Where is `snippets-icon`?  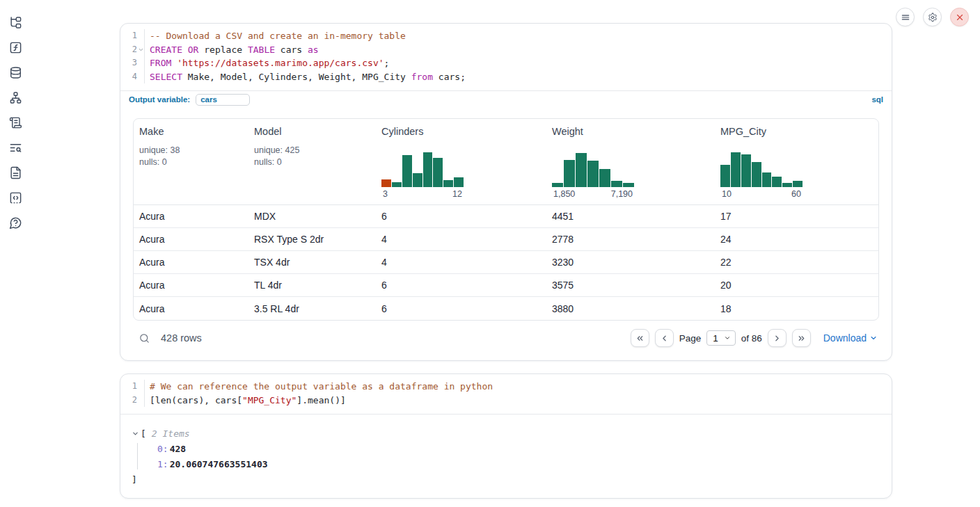 snippets-icon is located at coordinates (15, 198).